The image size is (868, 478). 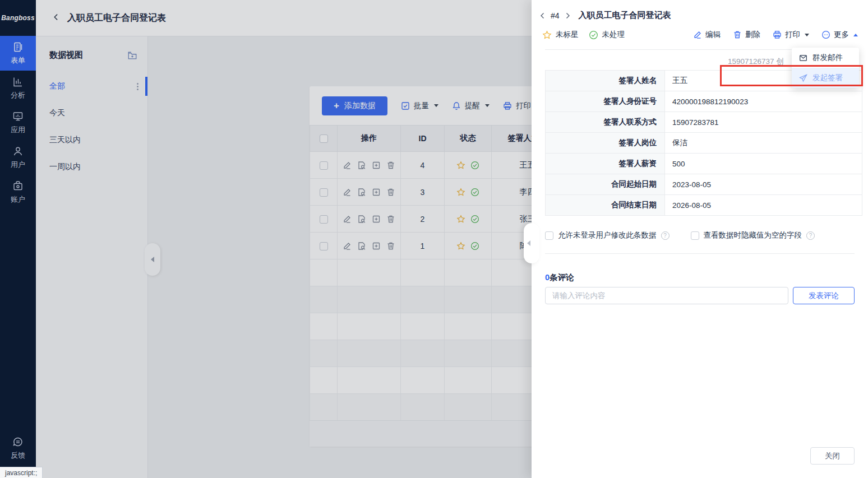 What do you see at coordinates (667, 296) in the screenshot?
I see `comment-input` at bounding box center [667, 296].